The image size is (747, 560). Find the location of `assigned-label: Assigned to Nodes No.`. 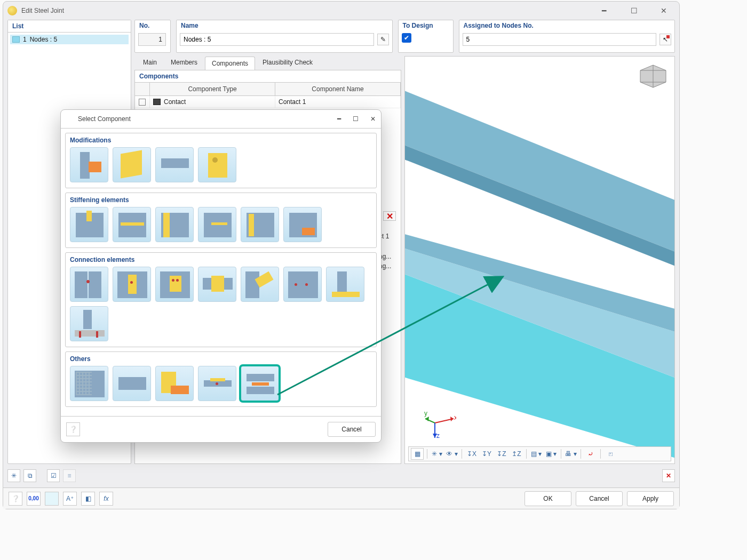

assigned-label: Assigned to Nodes No. is located at coordinates (567, 26).